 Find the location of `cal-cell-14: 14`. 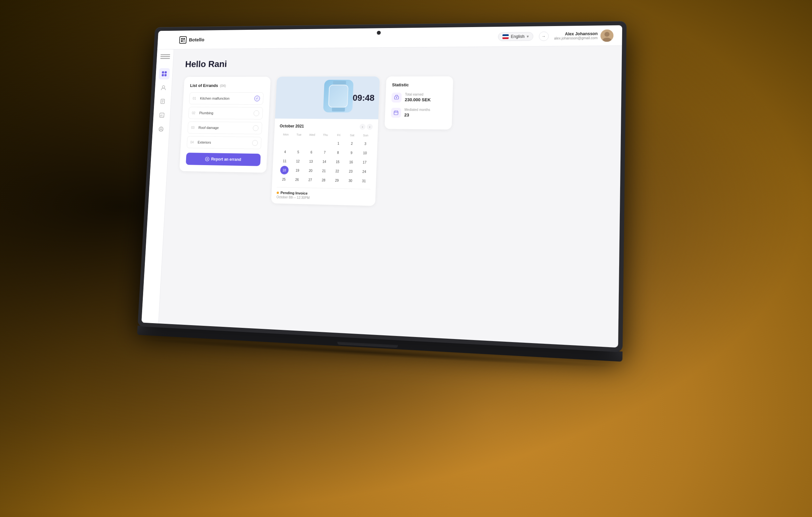

cal-cell-14: 14 is located at coordinates (324, 162).